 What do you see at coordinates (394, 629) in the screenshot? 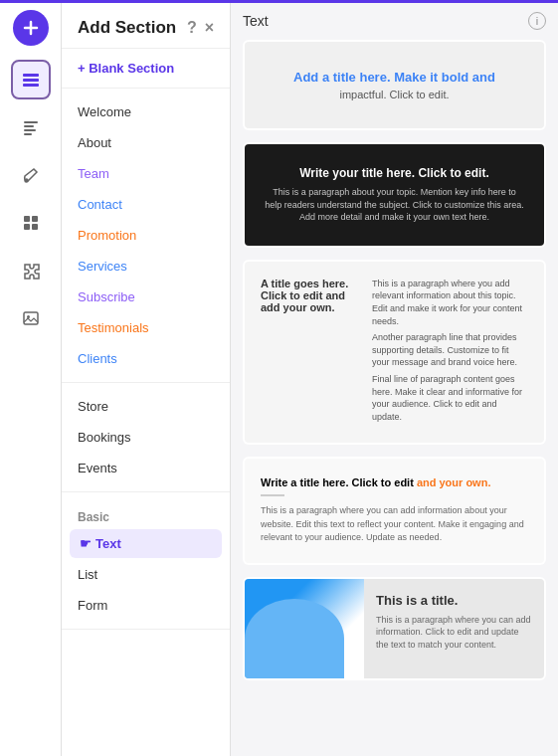
I see `card-5-content: This is a title. This is a paragraph whe…` at bounding box center [394, 629].